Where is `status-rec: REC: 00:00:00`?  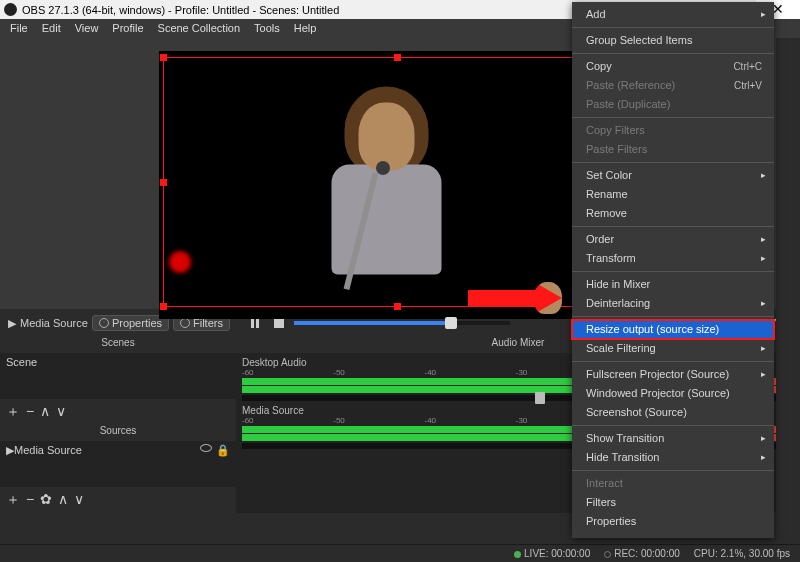 status-rec: REC: 00:00:00 is located at coordinates (642, 554).